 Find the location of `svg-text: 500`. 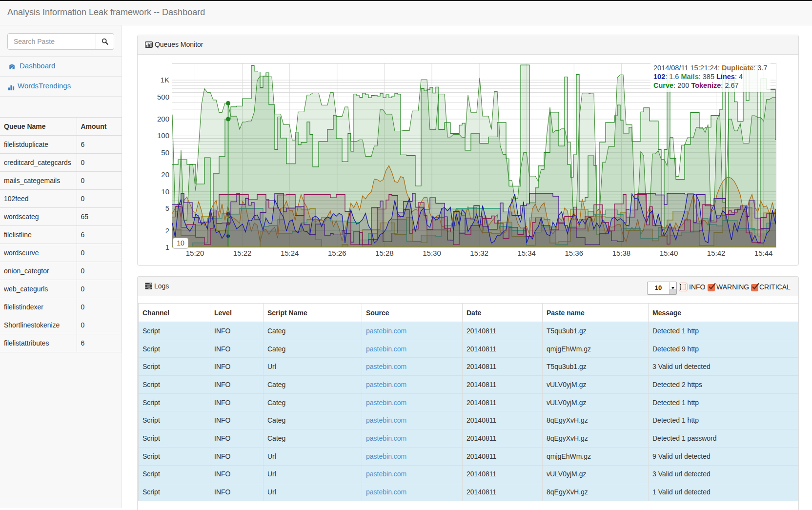

svg-text: 500 is located at coordinates (163, 97).